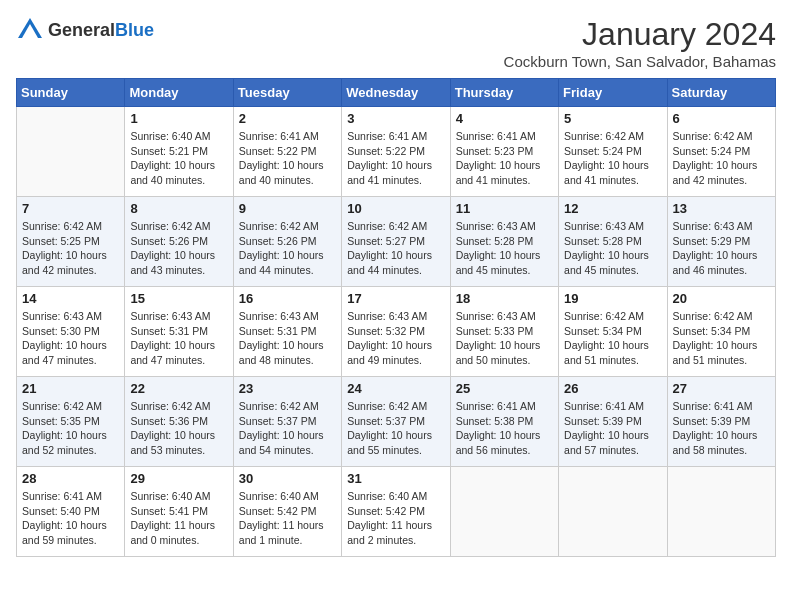 The width and height of the screenshot is (792, 612). I want to click on calendar-cell: 23Sunrise: 6:42 AMSunset: 5:37 PMDayligh…, so click(287, 422).